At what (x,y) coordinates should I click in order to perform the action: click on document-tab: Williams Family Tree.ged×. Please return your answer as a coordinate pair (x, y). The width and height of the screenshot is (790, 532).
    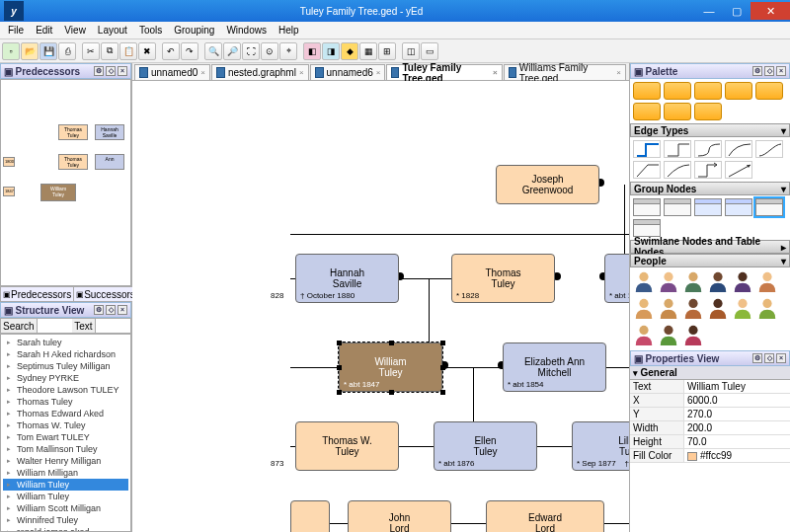
    Looking at the image, I should click on (565, 72).